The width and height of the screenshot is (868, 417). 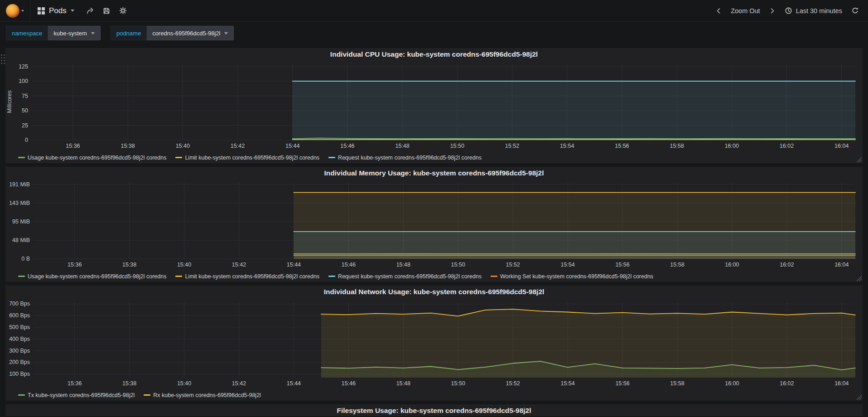 What do you see at coordinates (787, 11) in the screenshot?
I see `nav-right-group: Zoom Out Last 30 minutes` at bounding box center [787, 11].